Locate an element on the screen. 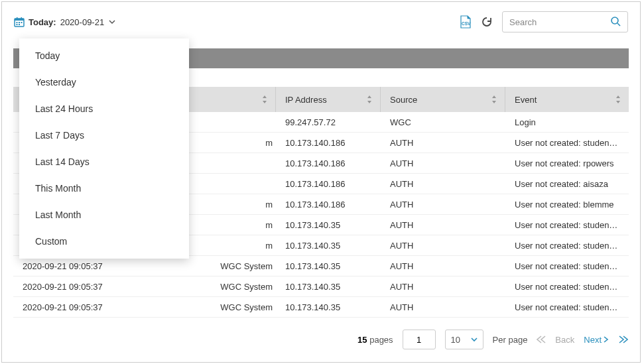  date-label: Today: is located at coordinates (42, 23).